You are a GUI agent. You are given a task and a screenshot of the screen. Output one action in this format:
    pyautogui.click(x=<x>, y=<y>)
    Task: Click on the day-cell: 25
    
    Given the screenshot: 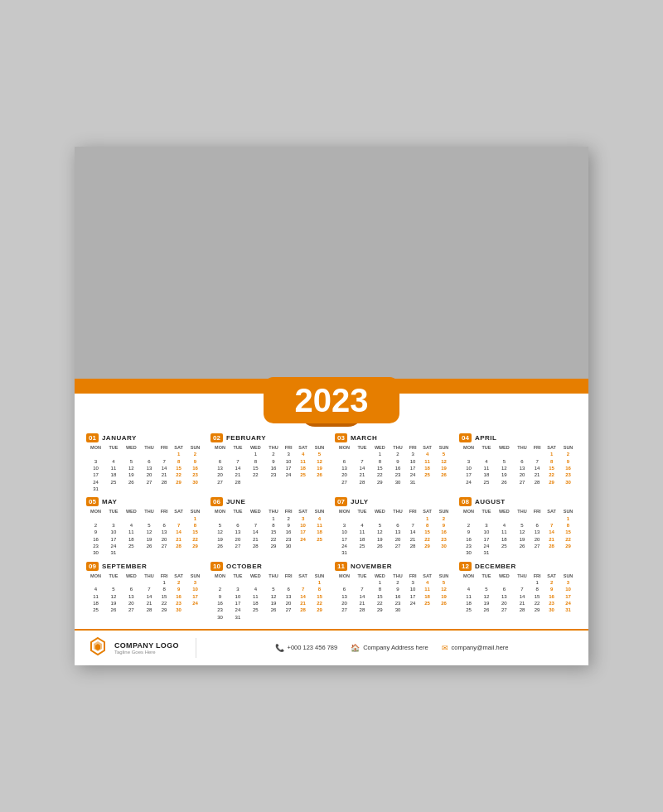 What is the action you would take?
    pyautogui.click(x=504, y=546)
    